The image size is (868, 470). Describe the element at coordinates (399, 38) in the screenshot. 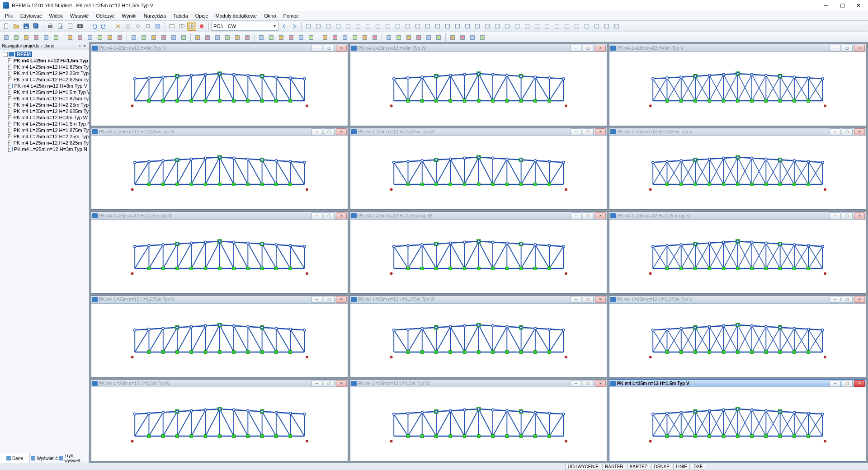

I see `subtract-icon` at that location.